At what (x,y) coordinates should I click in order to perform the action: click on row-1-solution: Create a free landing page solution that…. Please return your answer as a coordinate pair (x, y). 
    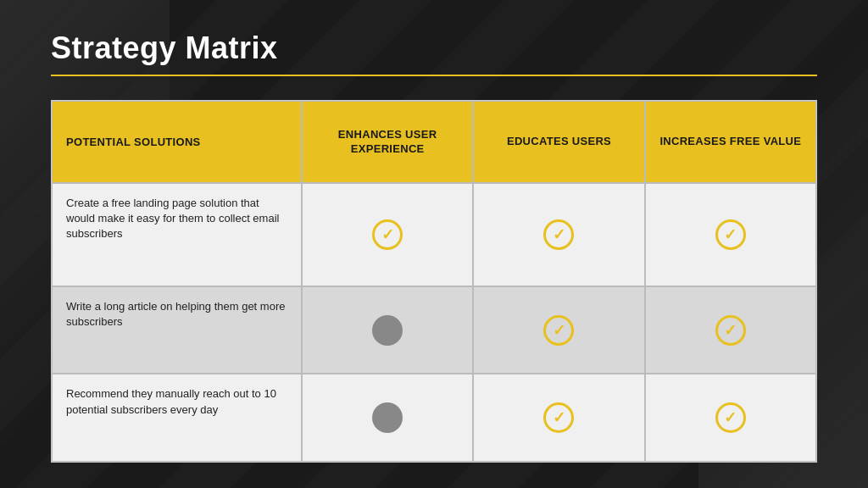
    Looking at the image, I should click on (176, 235).